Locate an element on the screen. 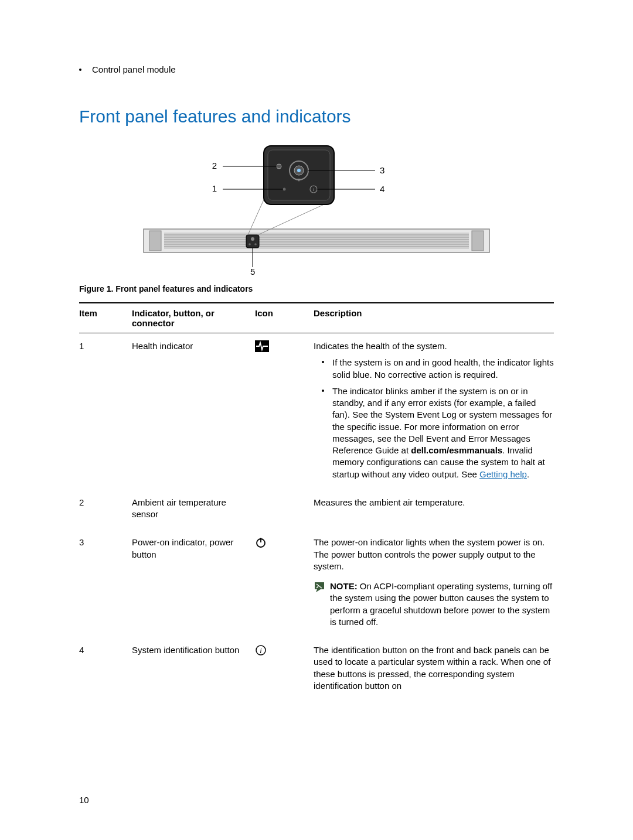 The image size is (633, 840). header-icon: Icon is located at coordinates (284, 318).